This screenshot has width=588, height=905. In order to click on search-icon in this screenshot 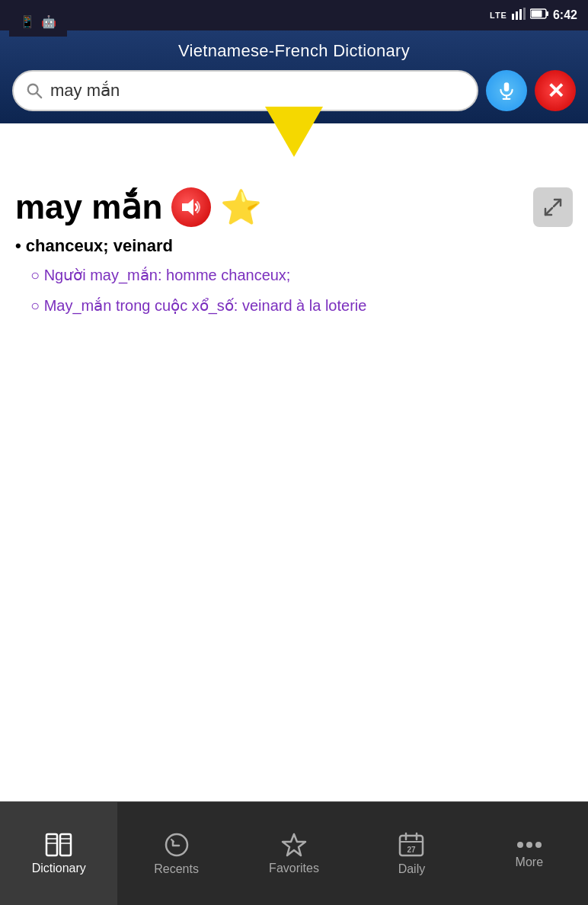, I will do `click(34, 91)`.